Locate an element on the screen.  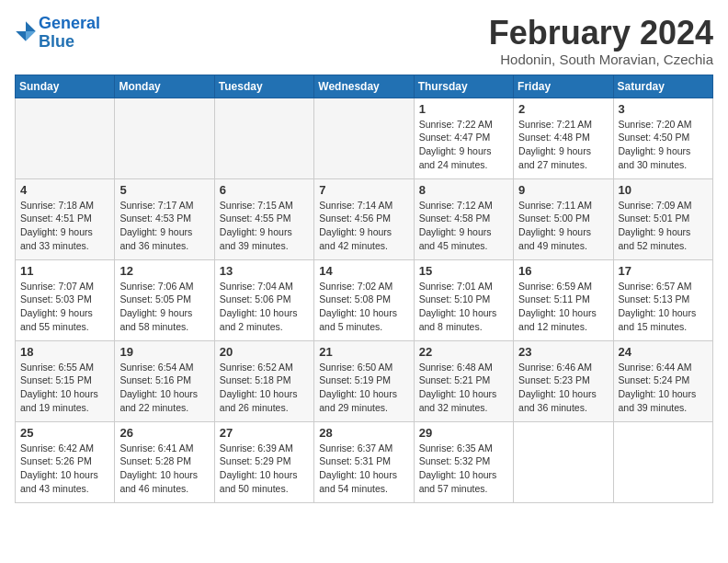
calendar-cell: 4Sunrise: 7:18 AM Sunset: 4:51 PM Daylig… is located at coordinates (65, 219).